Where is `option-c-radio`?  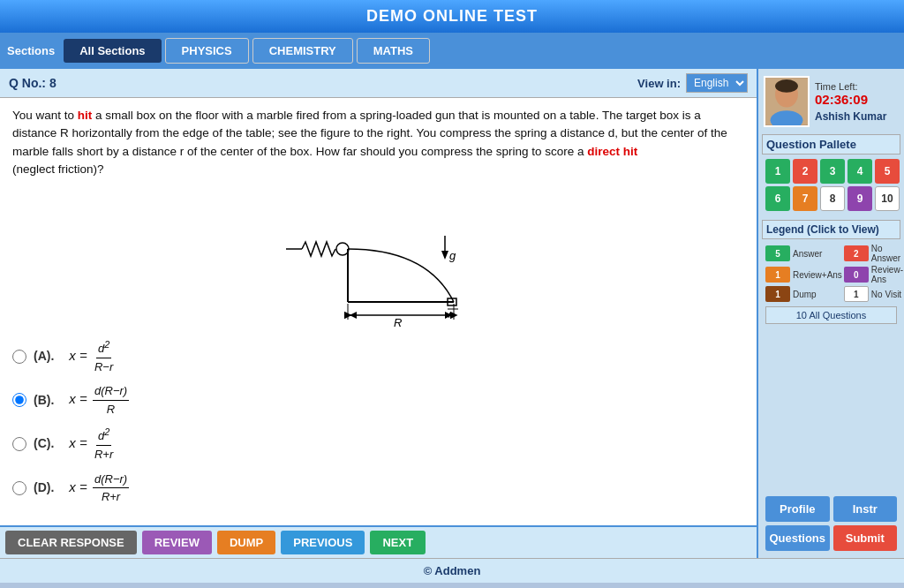
option-c-radio is located at coordinates (19, 444).